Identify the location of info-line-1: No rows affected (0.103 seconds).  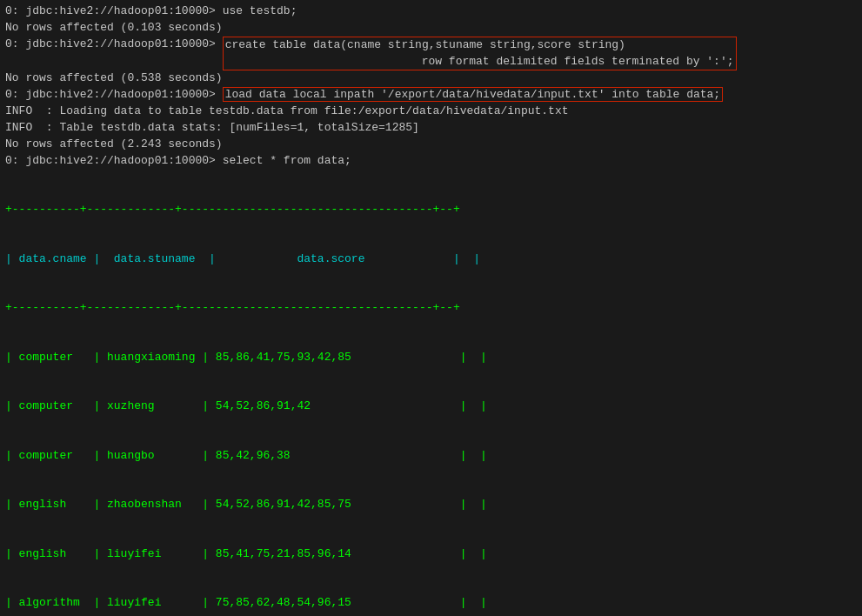
(431, 28).